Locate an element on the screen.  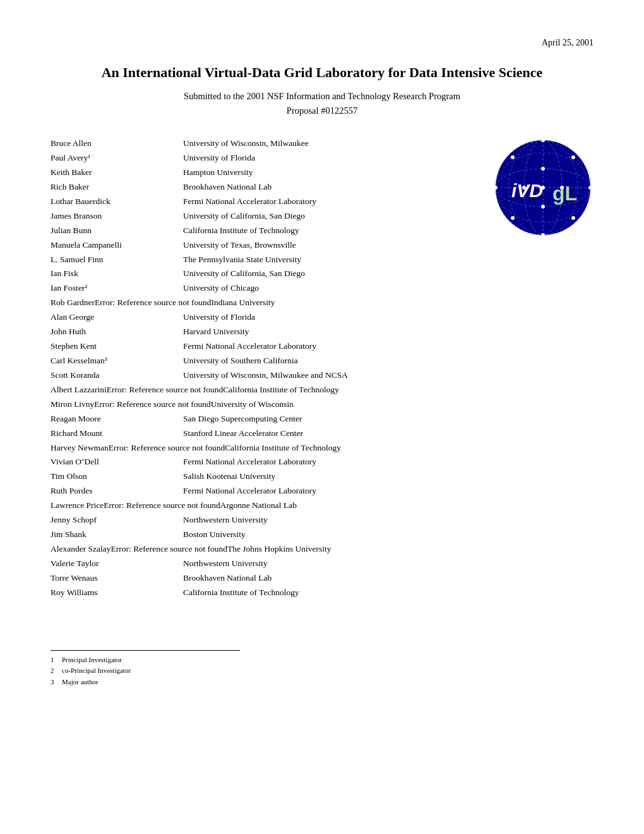
author-row: Manuela CampanelliUniversity of Texas, B… is located at coordinates (322, 245).